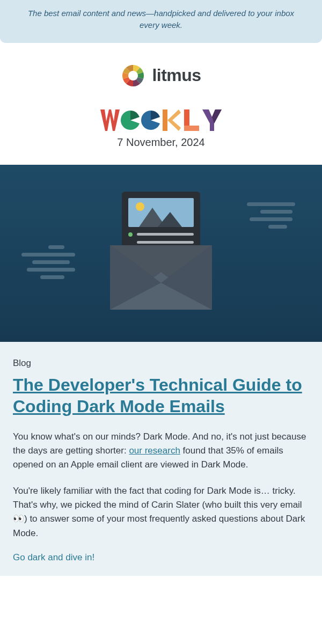 This screenshot has height=644, width=322. I want to click on envelope-icon, so click(161, 277).